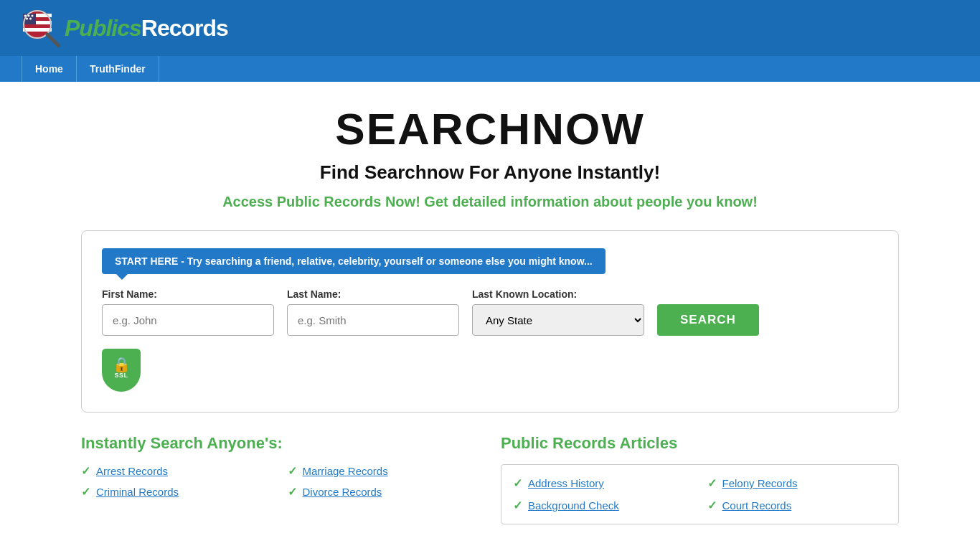 The height and width of the screenshot is (551, 980). Describe the element at coordinates (603, 505) in the screenshot. I see `list-item: ✓ Background Check` at that location.